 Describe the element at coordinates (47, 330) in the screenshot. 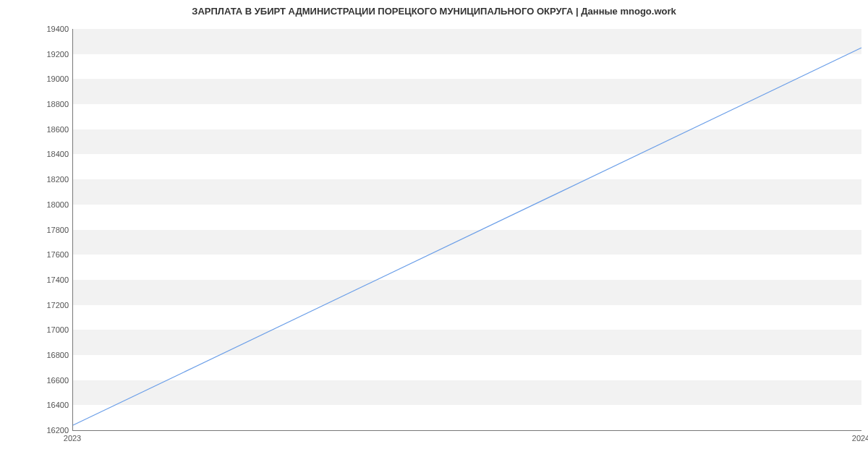

I see `y-axis-tick-label: 17000` at that location.